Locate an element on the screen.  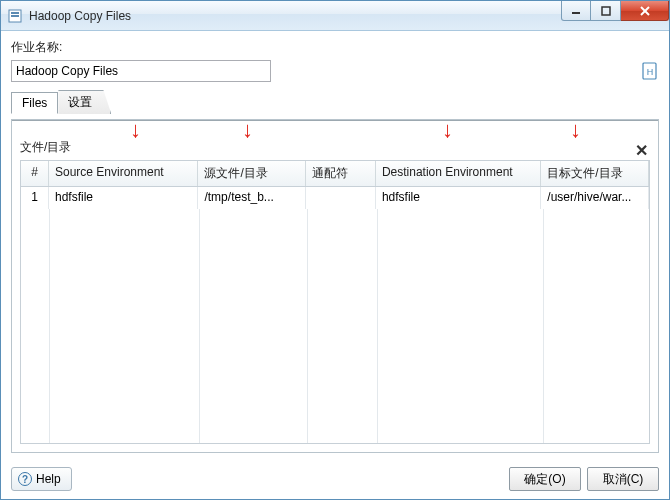
col-dest-env: Destination Environment is located at coordinates (458, 174).